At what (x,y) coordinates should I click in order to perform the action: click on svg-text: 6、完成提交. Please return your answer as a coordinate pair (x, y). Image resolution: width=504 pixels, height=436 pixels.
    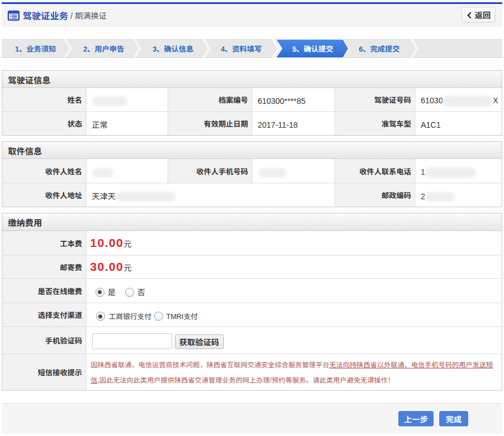
    Looking at the image, I should click on (379, 49).